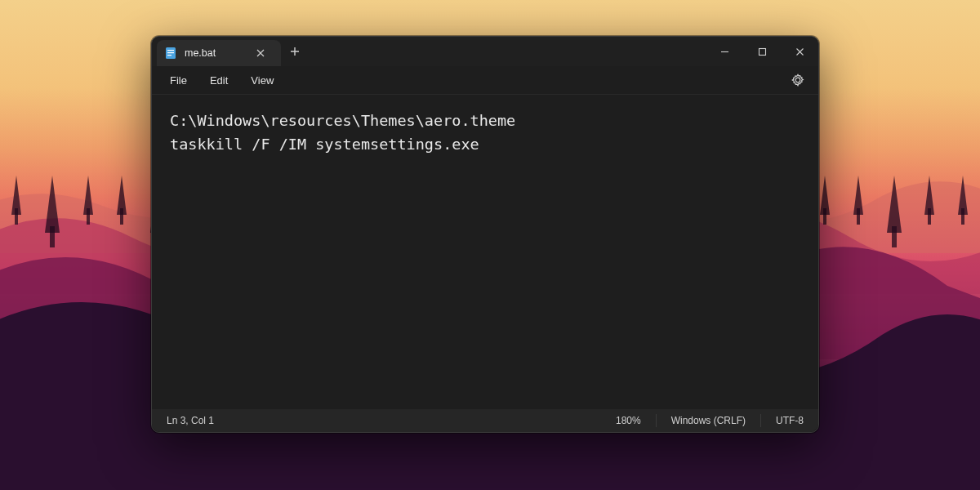 The width and height of the screenshot is (980, 490). Describe the element at coordinates (762, 51) in the screenshot. I see `maximize-button` at that location.